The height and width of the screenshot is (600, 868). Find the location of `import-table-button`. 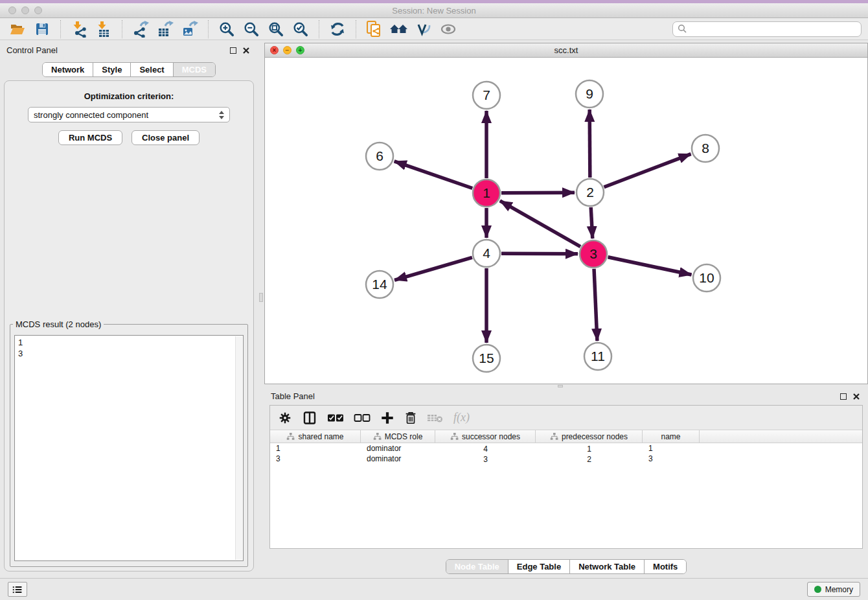

import-table-button is located at coordinates (104, 29).